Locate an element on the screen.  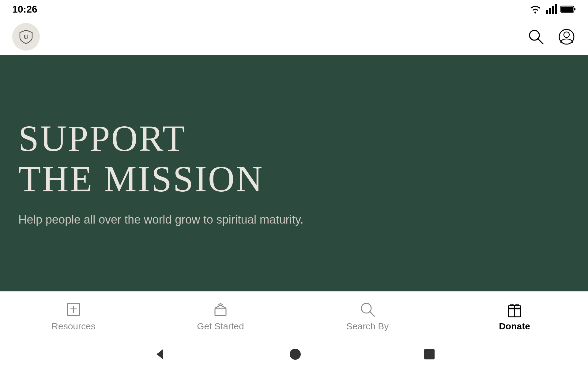
back-icon is located at coordinates (160, 354).